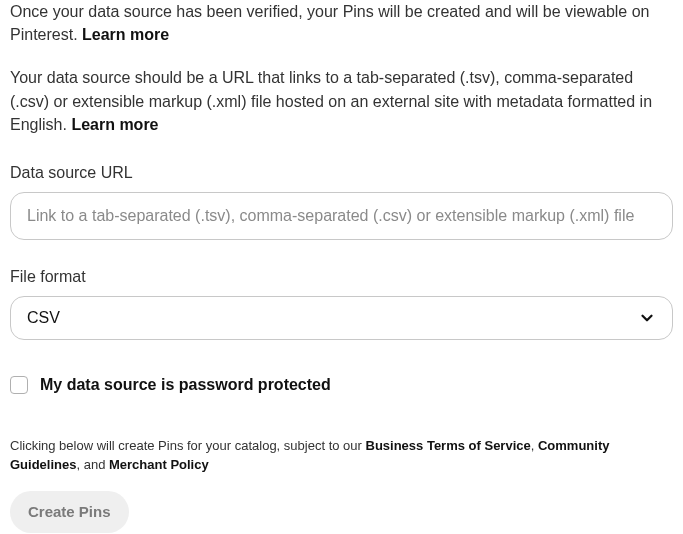 This screenshot has height=534, width=683. Describe the element at coordinates (159, 464) in the screenshot. I see `merchant-policy-link: Merchant Policy` at that location.